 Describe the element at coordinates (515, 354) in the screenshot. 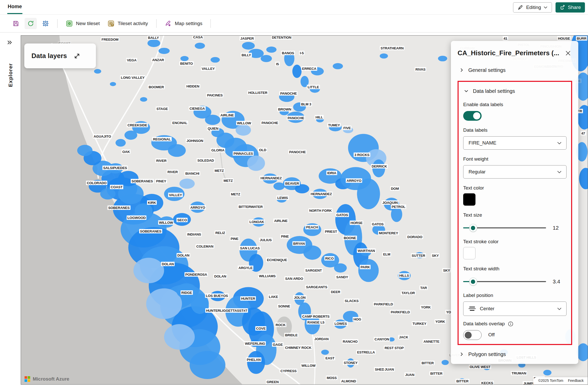

I see `section-polygon-settings: Polygon settings` at that location.